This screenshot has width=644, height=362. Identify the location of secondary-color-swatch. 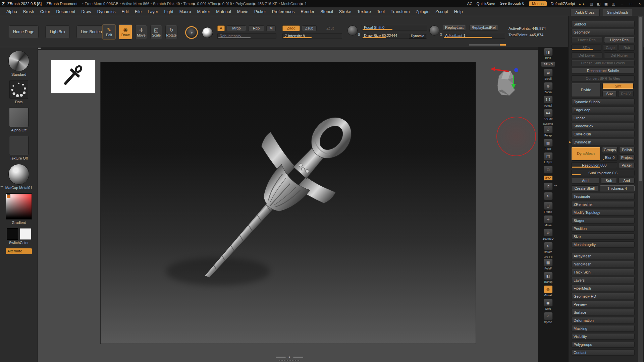
(25, 234).